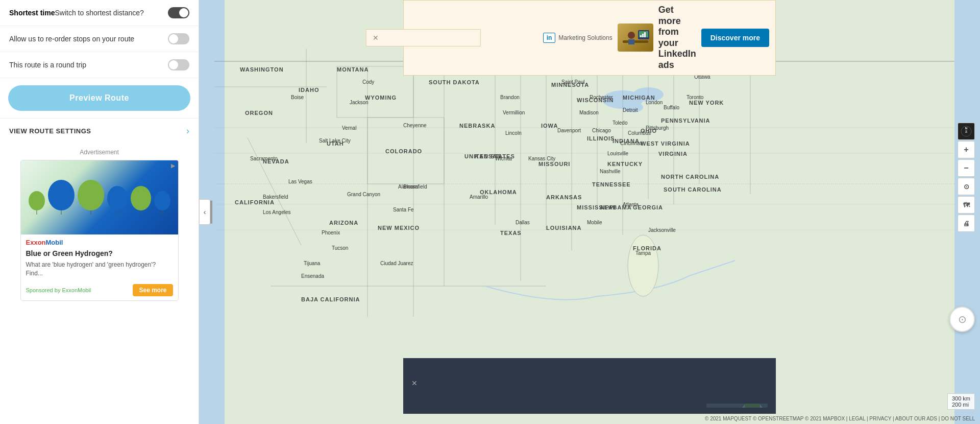 The height and width of the screenshot is (424, 980). Describe the element at coordinates (100, 198) in the screenshot. I see `ad-balloons` at that location.